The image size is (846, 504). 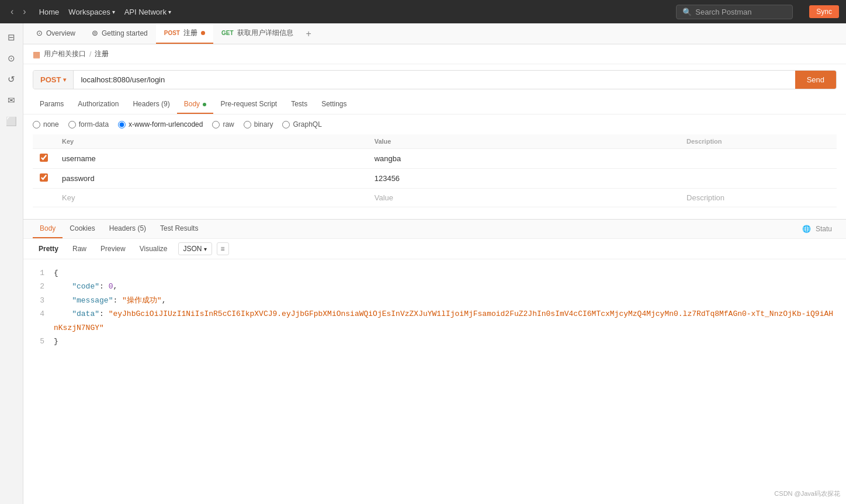 I want to click on sidebar: ⊟ ⊙ ↺ ✉ ⬜, so click(x=12, y=264).